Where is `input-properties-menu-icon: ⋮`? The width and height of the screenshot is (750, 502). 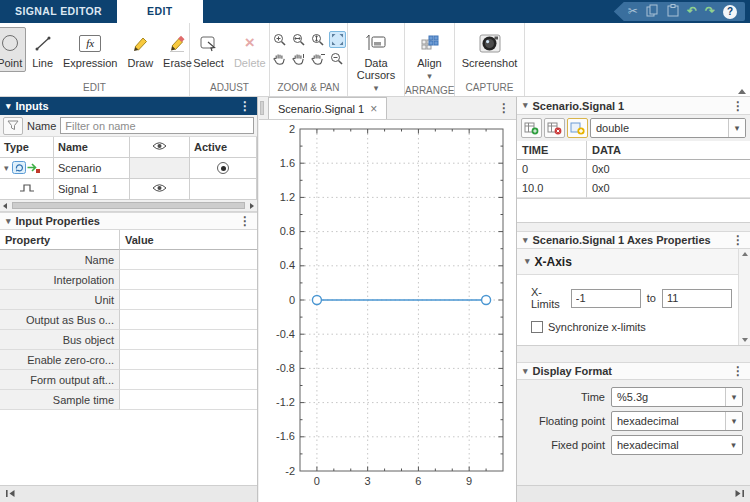
input-properties-menu-icon: ⋮ is located at coordinates (245, 221).